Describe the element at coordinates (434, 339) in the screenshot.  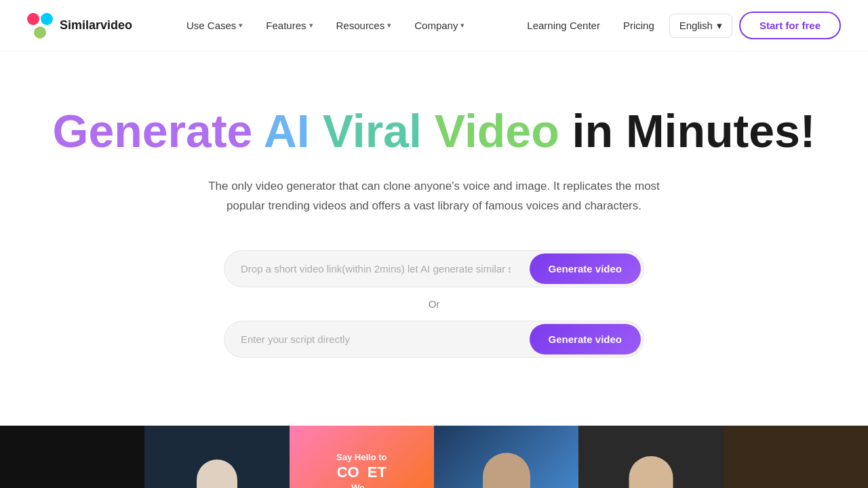
I see `script-row: Generate video` at that location.